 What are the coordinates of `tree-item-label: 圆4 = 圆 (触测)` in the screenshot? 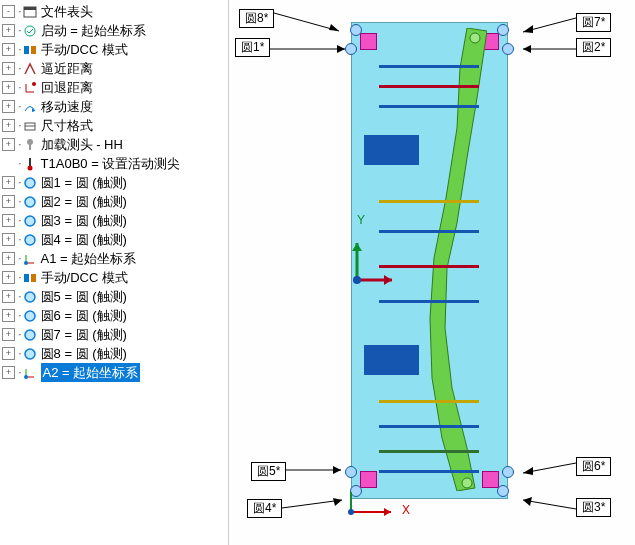 It's located at (84, 240).